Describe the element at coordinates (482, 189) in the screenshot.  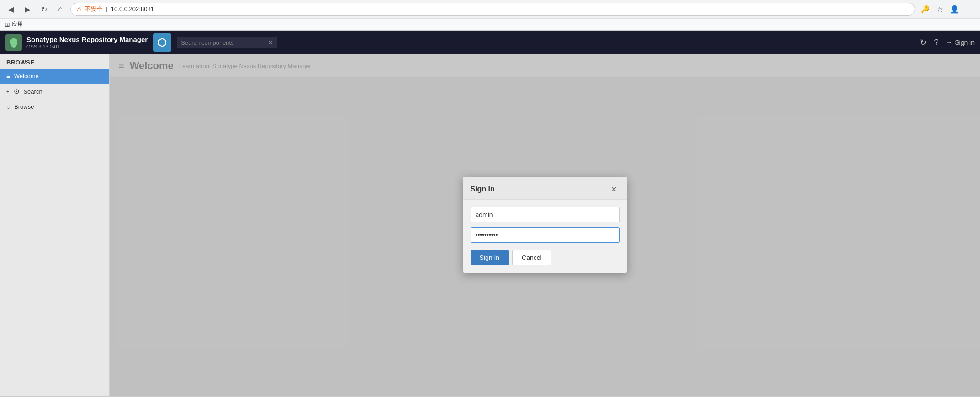
I see `modal-title: Sign In` at that location.